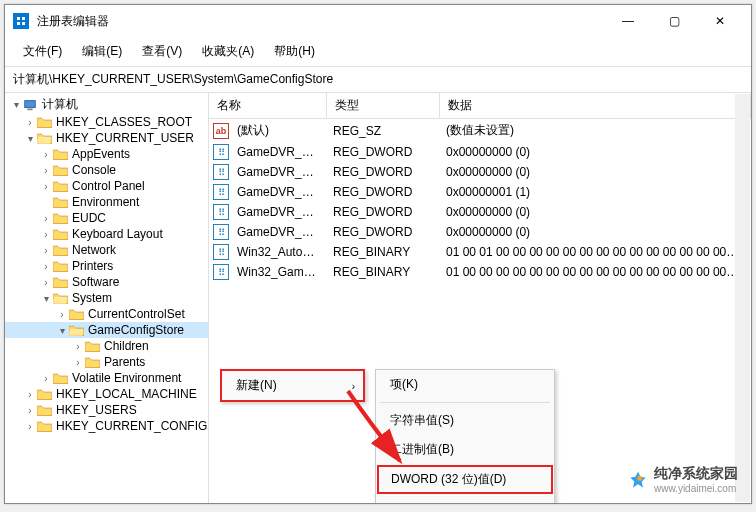  Describe the element at coordinates (628, 21) in the screenshot. I see `minimize-button: —` at that location.